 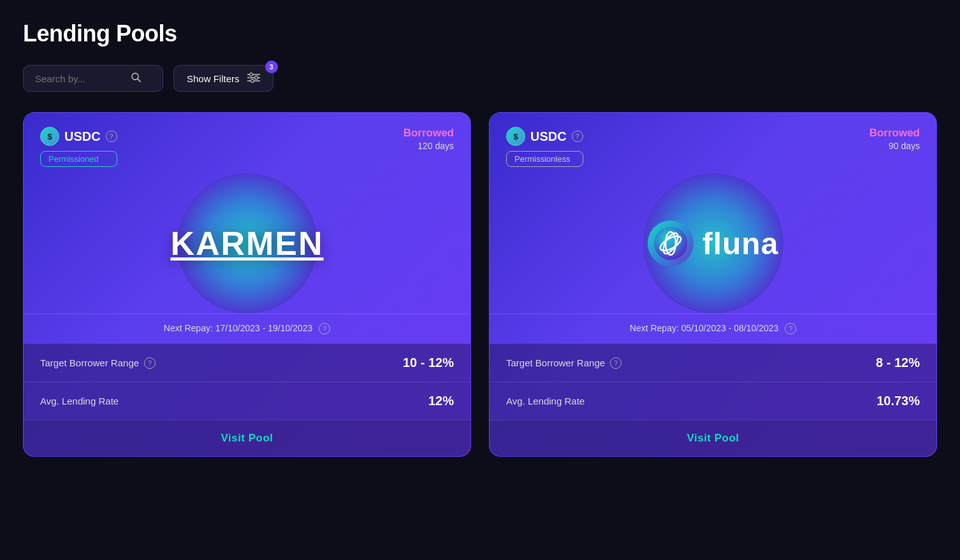 What do you see at coordinates (713, 438) in the screenshot?
I see `visit-pool-button-fluna: Visit Pool` at bounding box center [713, 438].